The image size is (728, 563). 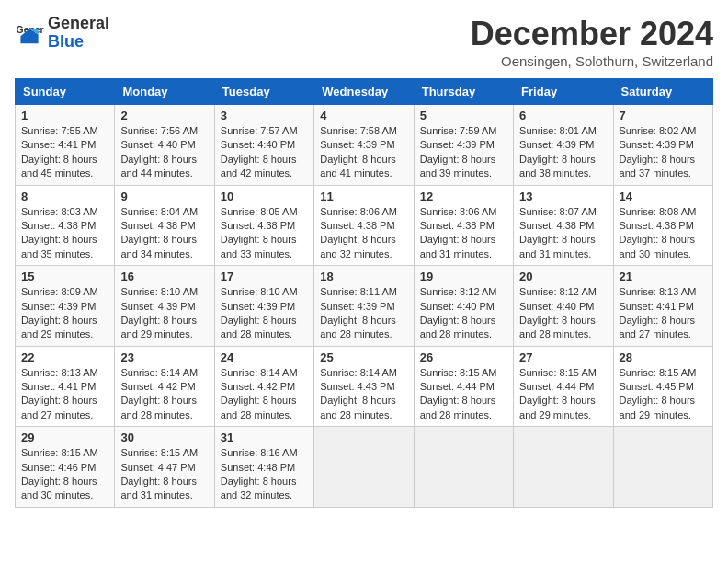 I want to click on calendar-cell: 28 Sunrise: 8:15 AM Sunset: 4:45 PM Dayl…, so click(x=663, y=386).